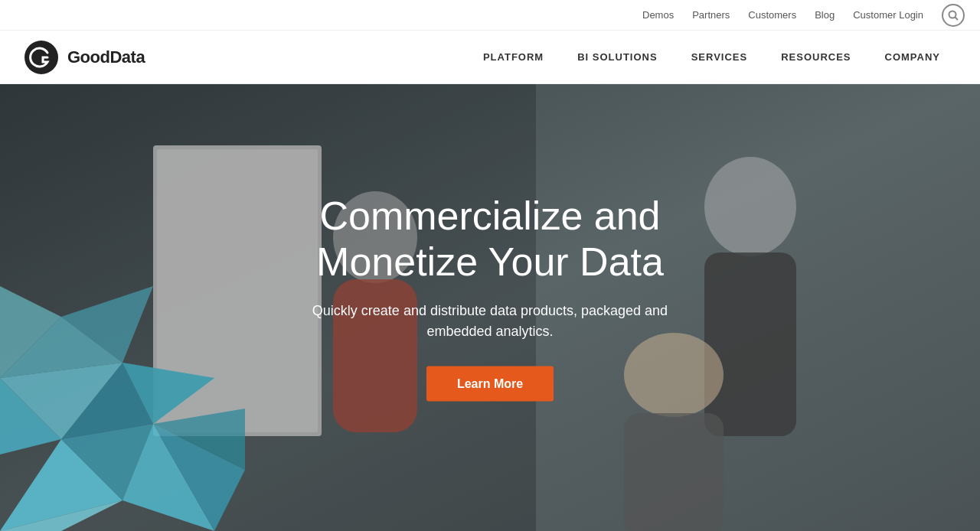 The image size is (980, 531). I want to click on customers-link: Customers, so click(772, 15).